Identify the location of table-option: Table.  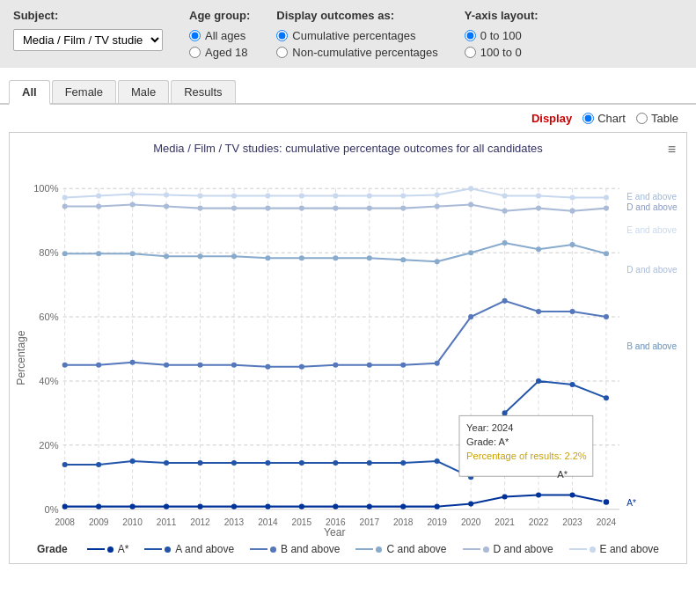
(657, 118).